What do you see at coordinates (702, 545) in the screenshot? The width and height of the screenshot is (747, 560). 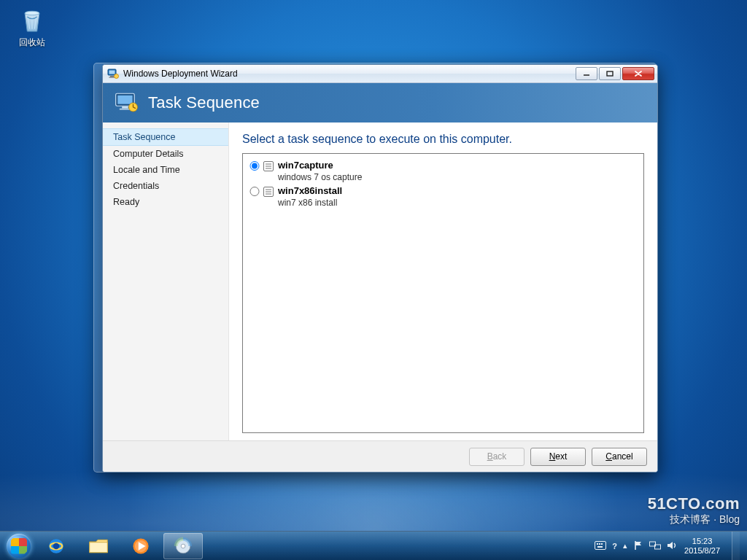 I see `tray-clock: 15:23 2015/8/27` at bounding box center [702, 545].